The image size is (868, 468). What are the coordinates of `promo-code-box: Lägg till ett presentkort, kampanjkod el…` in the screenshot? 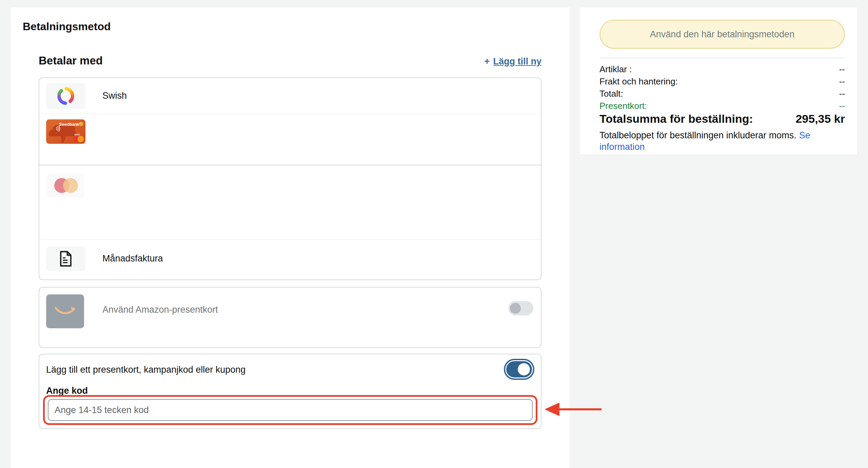 It's located at (290, 391).